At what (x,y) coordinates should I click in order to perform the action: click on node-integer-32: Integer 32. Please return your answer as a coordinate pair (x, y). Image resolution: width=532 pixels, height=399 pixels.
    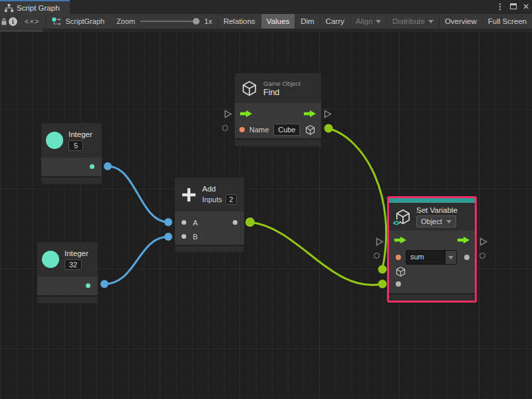
    Looking at the image, I should click on (68, 273).